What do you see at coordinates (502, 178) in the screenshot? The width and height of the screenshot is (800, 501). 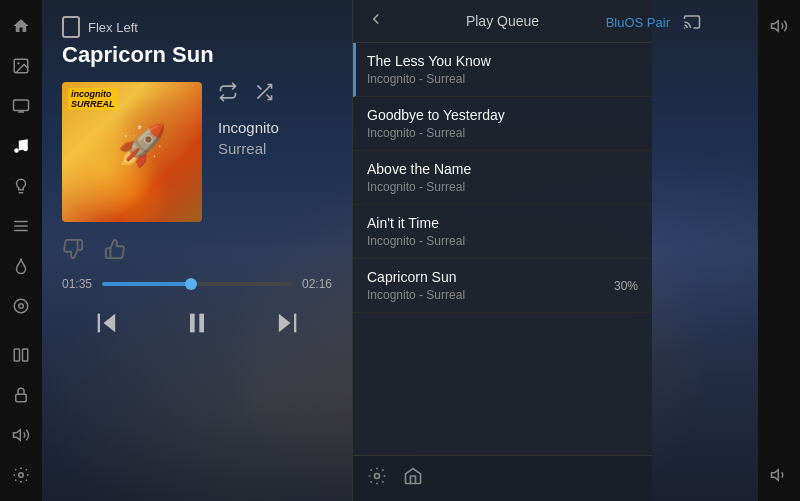 I see `queue-item: Above the Name Incognito - Surreal` at bounding box center [502, 178].